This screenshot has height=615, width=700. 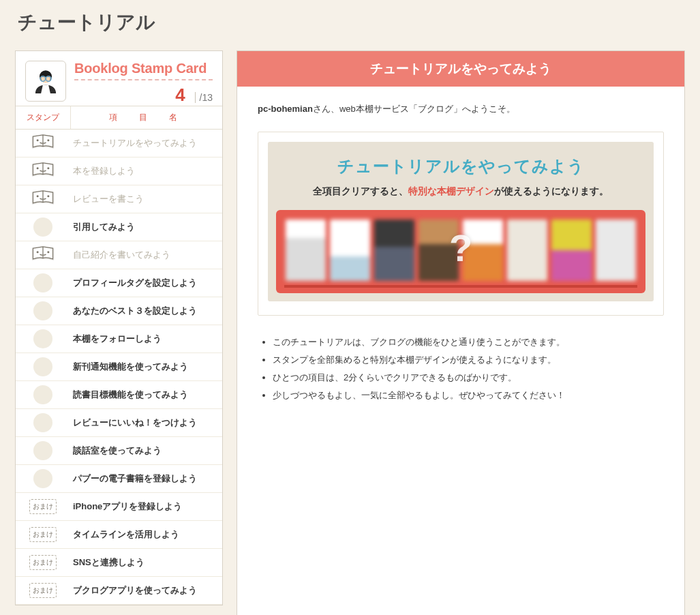 I want to click on stamp-list-item: レビューを書こう, so click(x=119, y=199).